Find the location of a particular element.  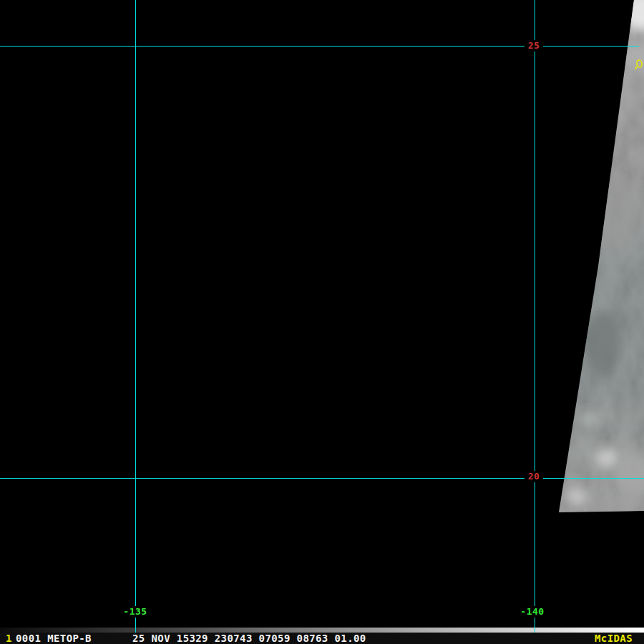

longitude-label-135w: -135 is located at coordinates (135, 612).